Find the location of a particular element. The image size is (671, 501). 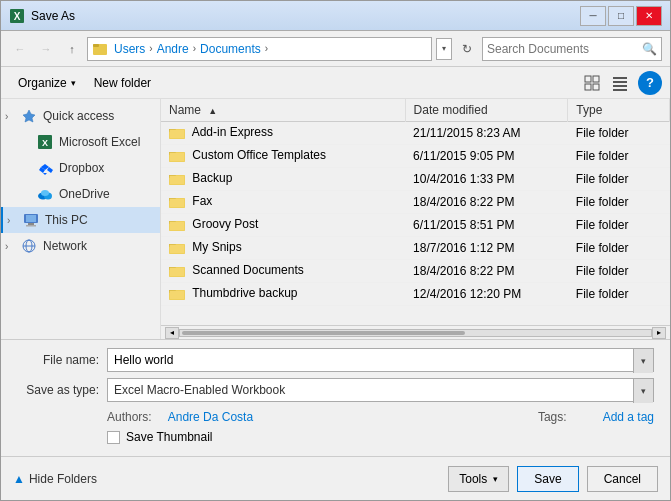

filename-dropdown-button: ▾ is located at coordinates (643, 361).